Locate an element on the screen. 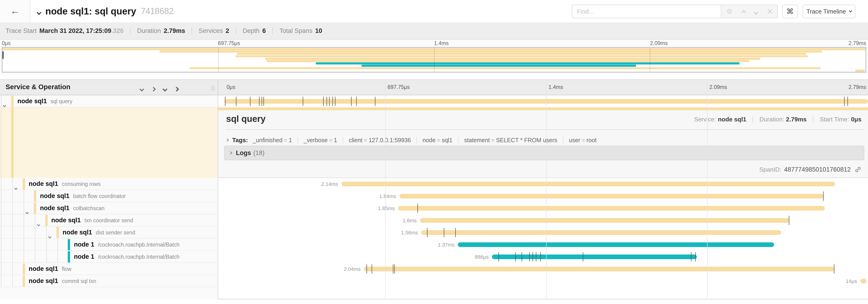 Image resolution: width=868 pixels, height=304 pixels. span-row: node 1/cockroach.roachpb.Internal/Batch1… is located at coordinates (434, 245).